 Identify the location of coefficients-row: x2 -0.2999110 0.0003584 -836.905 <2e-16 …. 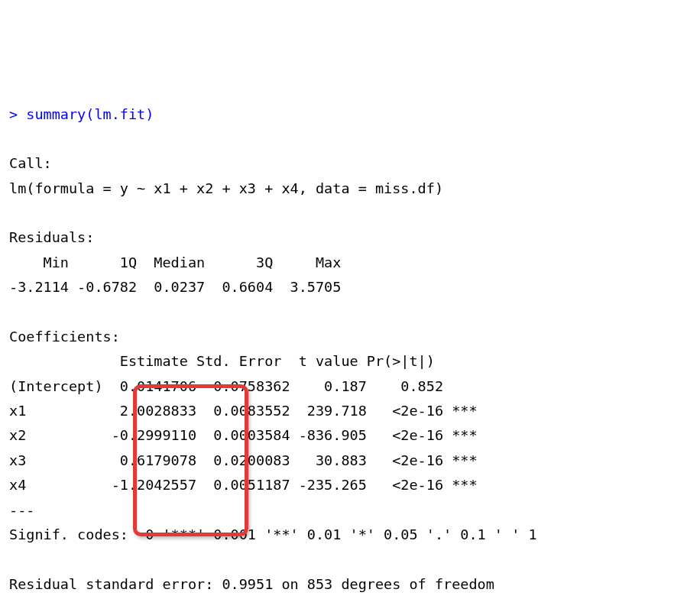
(243, 435).